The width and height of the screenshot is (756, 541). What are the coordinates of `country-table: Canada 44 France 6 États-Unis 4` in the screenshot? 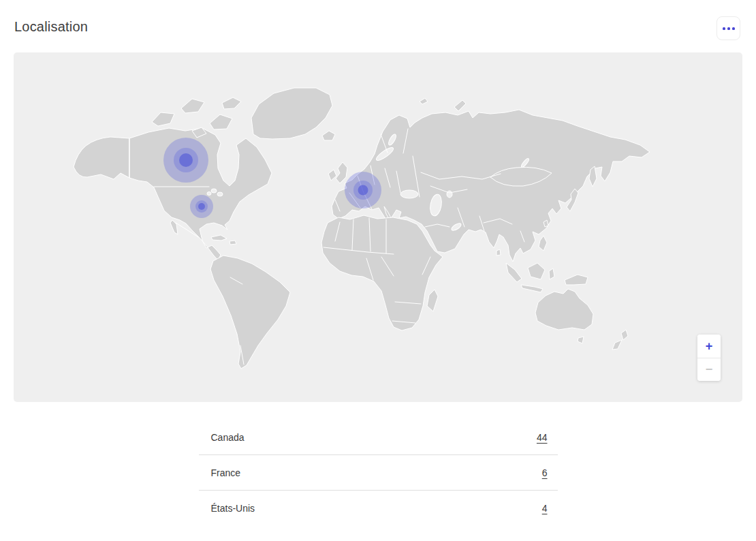 It's located at (379, 473).